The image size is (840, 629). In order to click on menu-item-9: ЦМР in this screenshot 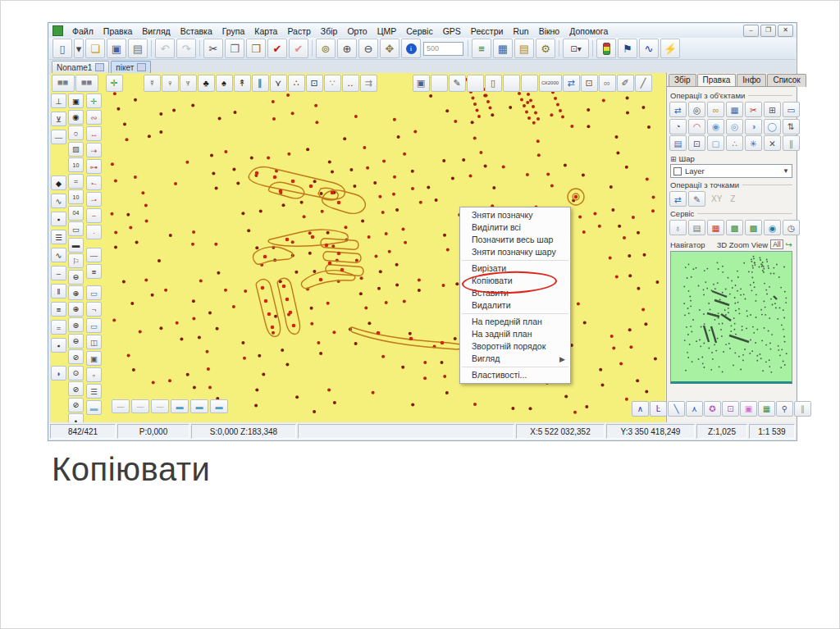, I will do `click(387, 31)`.